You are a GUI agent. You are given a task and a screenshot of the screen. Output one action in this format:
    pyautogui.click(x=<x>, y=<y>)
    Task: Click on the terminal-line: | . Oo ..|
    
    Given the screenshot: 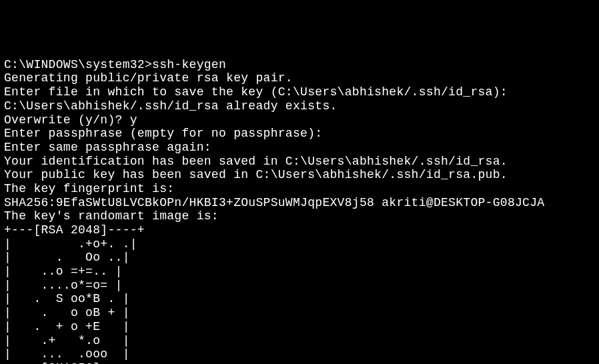 What is the action you would take?
    pyautogui.click(x=300, y=257)
    